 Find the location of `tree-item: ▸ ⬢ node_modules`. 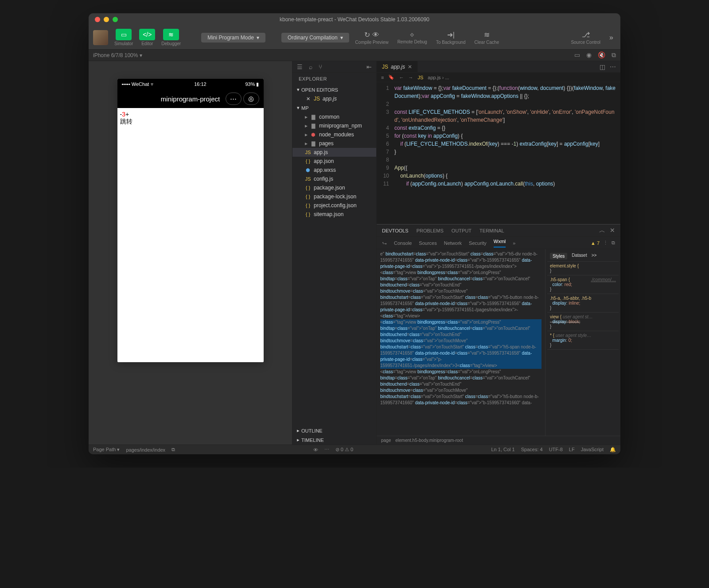

tree-item: ▸ ⬢ node_modules is located at coordinates (334, 135).